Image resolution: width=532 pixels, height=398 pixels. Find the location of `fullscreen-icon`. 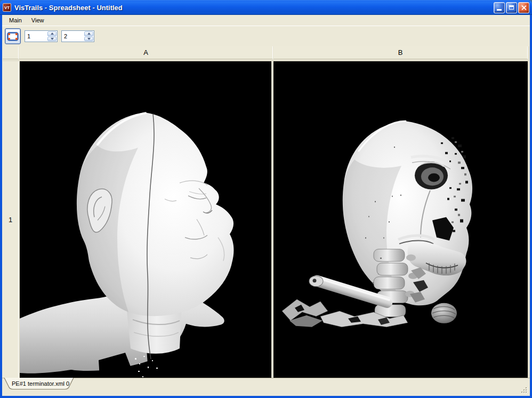

fullscreen-icon is located at coordinates (13, 36).